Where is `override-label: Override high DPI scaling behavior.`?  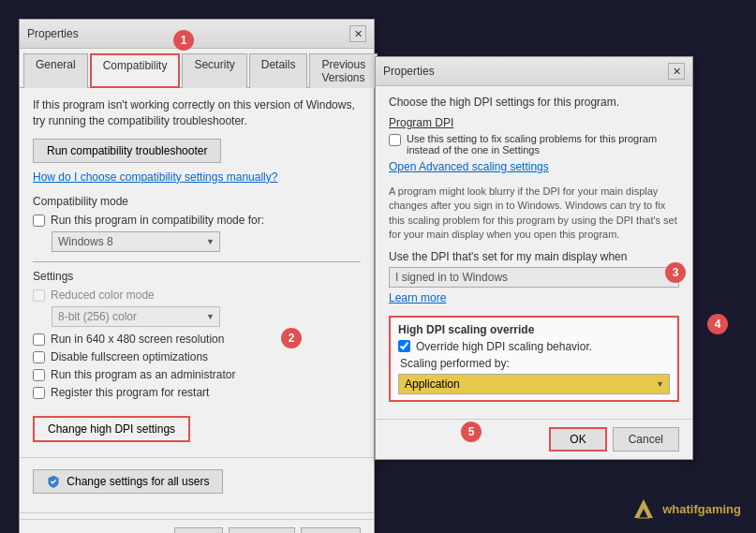 override-label: Override high DPI scaling behavior. is located at coordinates (504, 347).